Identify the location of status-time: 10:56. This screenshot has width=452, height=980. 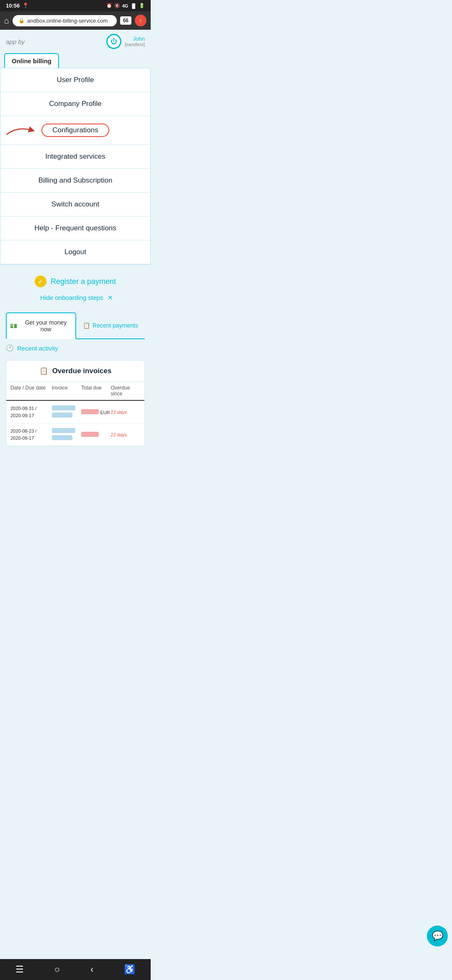
(13, 6).